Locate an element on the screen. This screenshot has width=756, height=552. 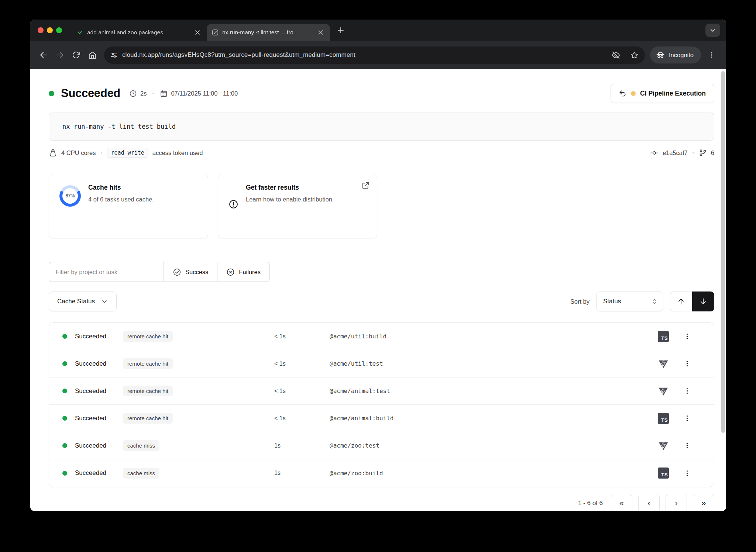
github-check-icon is located at coordinates (80, 32).